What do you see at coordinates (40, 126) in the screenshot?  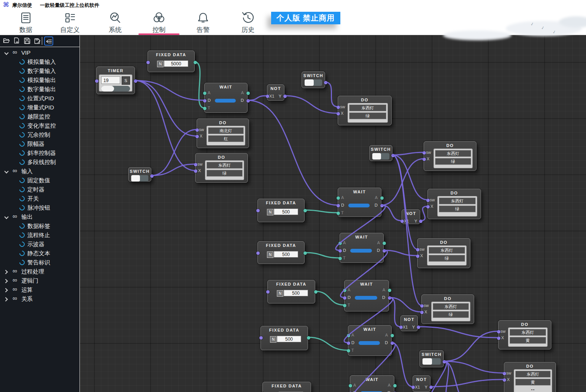 I see `tree-item-变化率监控: 变化率监控` at bounding box center [40, 126].